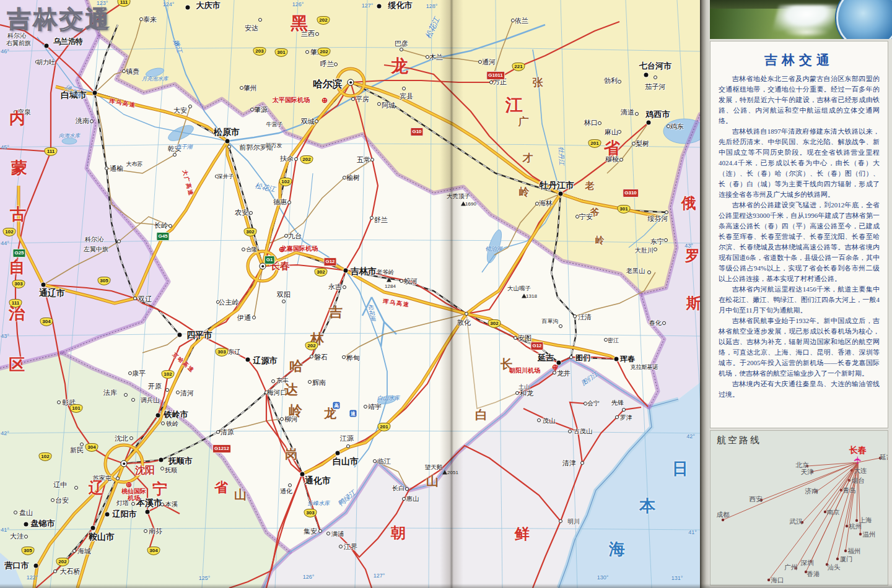 The width and height of the screenshot is (892, 588). I want to click on peak-elevation: 2051, so click(453, 473).